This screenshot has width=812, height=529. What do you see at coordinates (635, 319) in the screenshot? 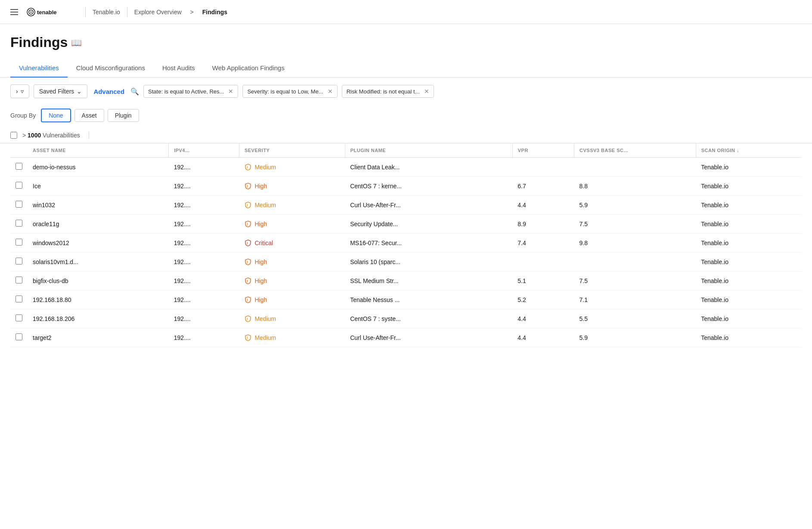
I see `cell-cvss: 5.5` at bounding box center [635, 319].